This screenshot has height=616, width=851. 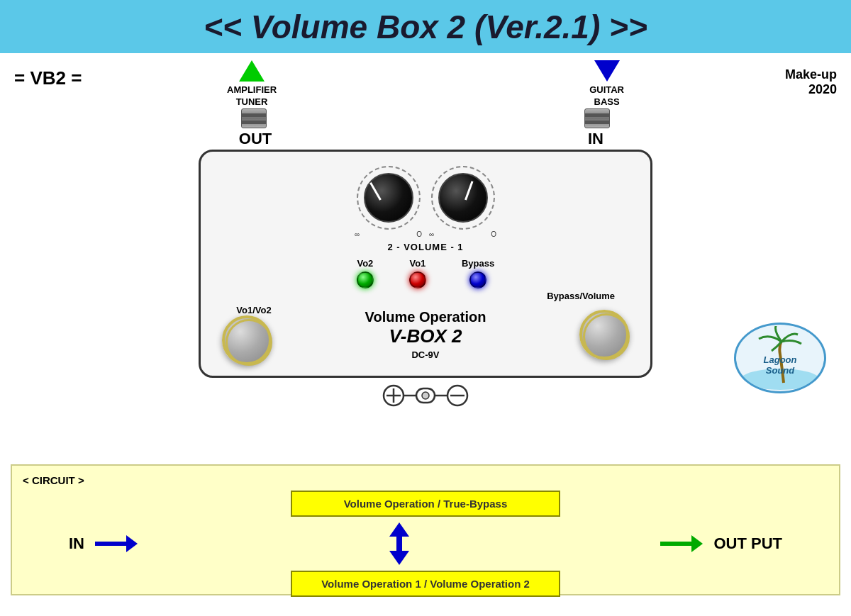 What do you see at coordinates (48, 78) in the screenshot?
I see `vb2-label: = VB2 =` at bounding box center [48, 78].